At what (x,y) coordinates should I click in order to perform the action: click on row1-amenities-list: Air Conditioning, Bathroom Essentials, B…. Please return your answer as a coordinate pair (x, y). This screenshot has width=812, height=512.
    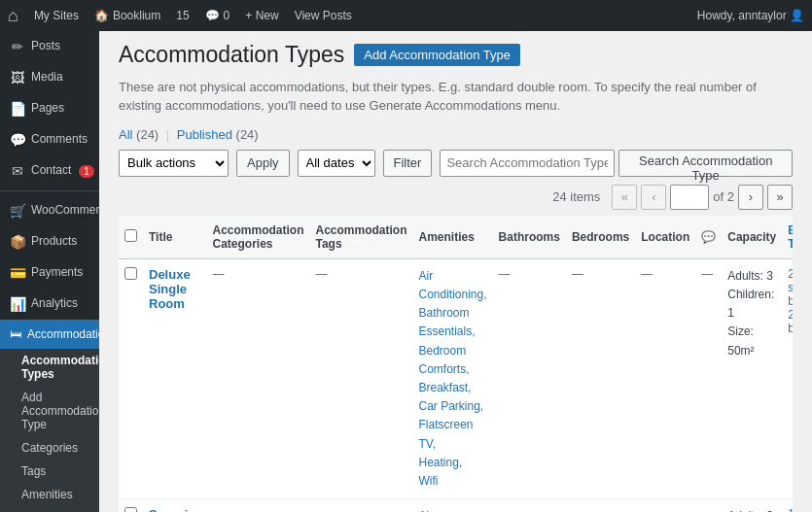
    Looking at the image, I should click on (453, 379).